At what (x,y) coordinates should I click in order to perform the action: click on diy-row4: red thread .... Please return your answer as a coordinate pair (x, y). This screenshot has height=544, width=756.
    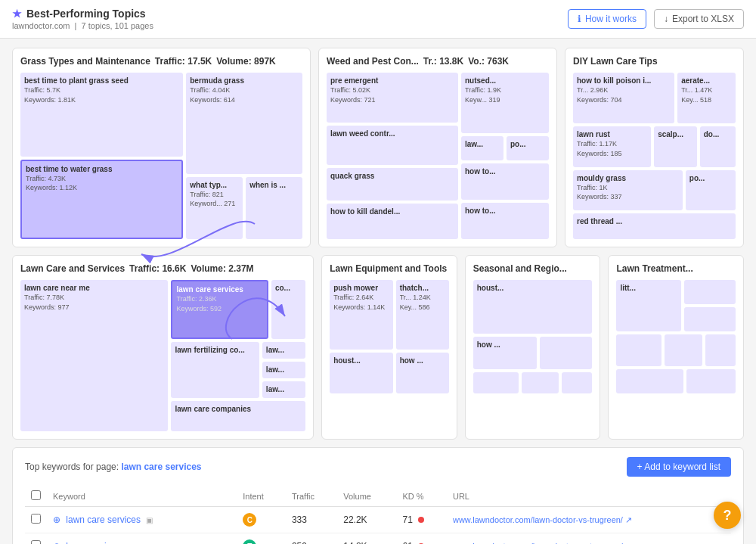
    Looking at the image, I should click on (655, 226).